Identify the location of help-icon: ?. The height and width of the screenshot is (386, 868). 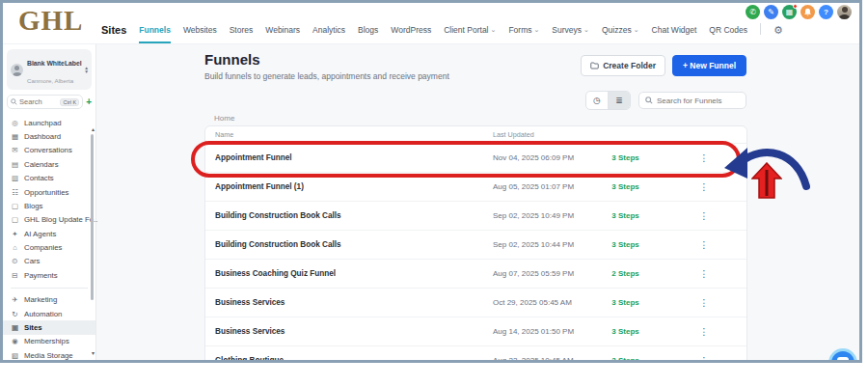
(826, 12).